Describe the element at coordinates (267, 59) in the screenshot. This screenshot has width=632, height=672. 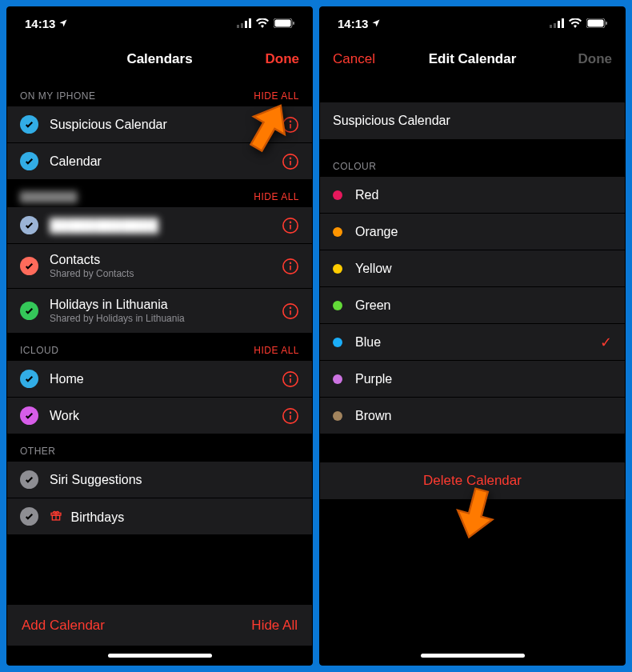
I see `done-button: Done` at that location.